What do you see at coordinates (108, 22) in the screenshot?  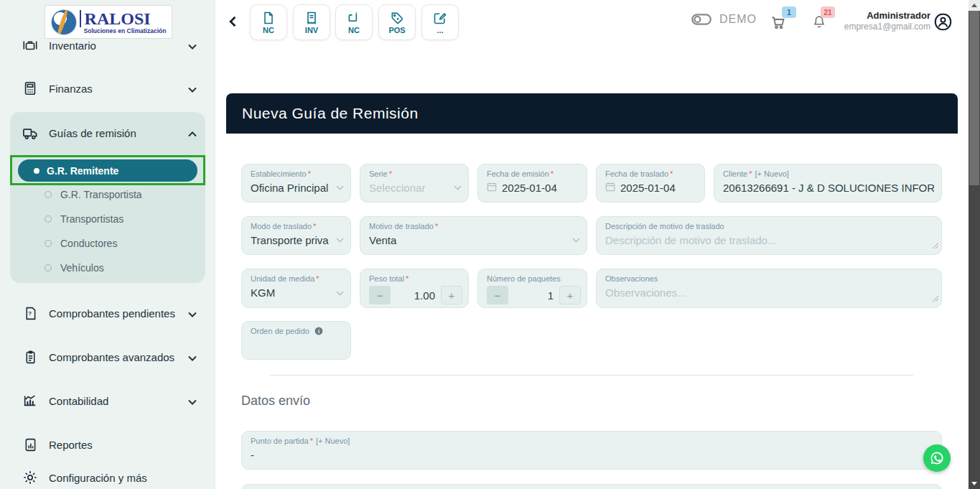 I see `brand-logo: RALOSI Soluciones en Climatización` at bounding box center [108, 22].